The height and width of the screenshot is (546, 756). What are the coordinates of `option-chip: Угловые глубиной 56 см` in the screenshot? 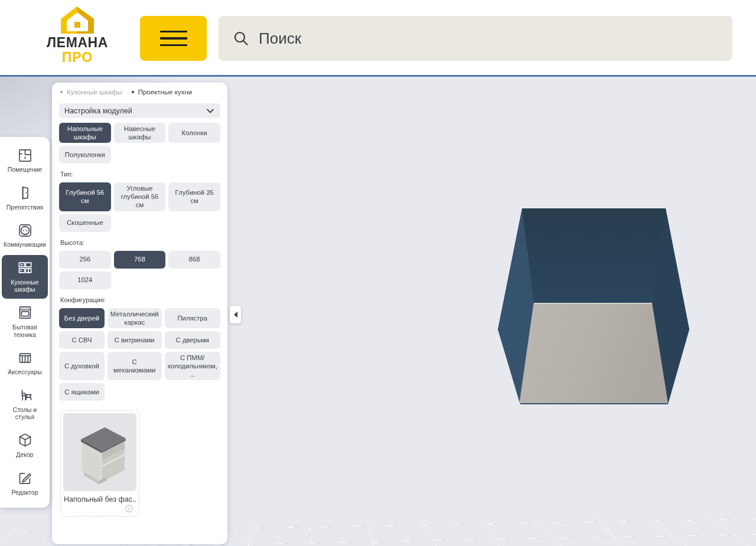 It's located at (140, 197).